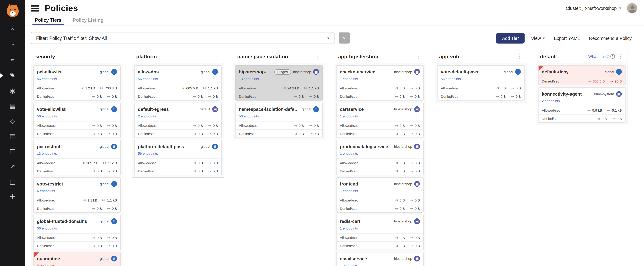  I want to click on global-scope-icon: ⊕, so click(316, 109).